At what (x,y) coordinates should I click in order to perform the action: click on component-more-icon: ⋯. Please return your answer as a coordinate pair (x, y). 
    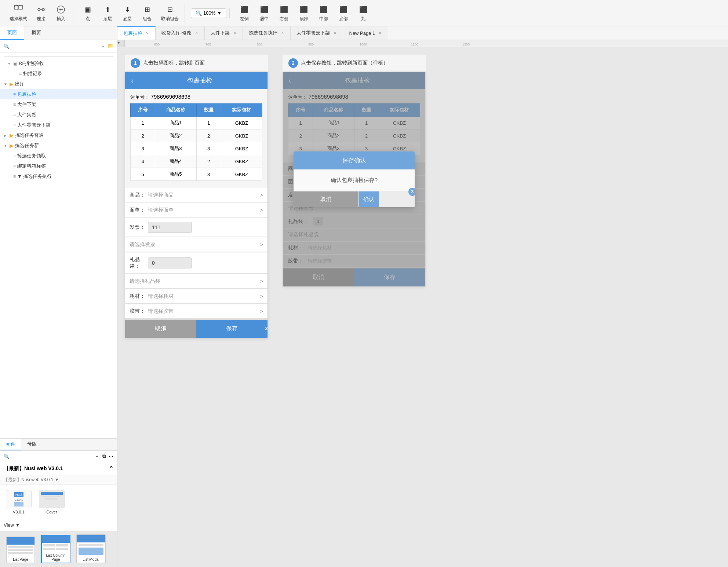
    Looking at the image, I should click on (111, 456).